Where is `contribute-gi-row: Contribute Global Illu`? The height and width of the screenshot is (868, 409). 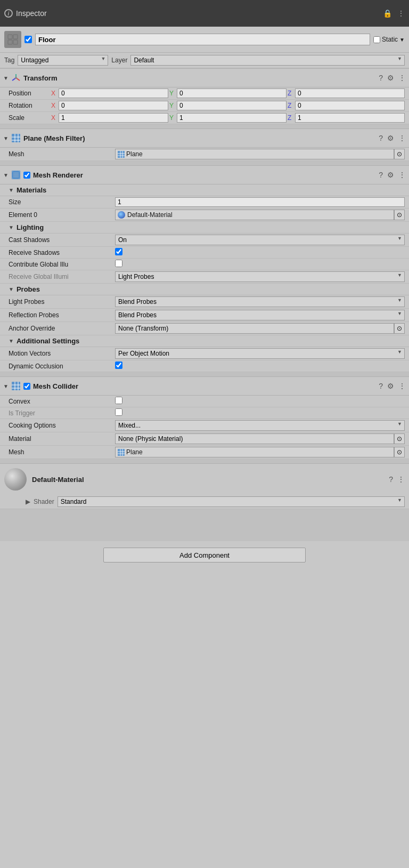
contribute-gi-row: Contribute Global Illu is located at coordinates (204, 264).